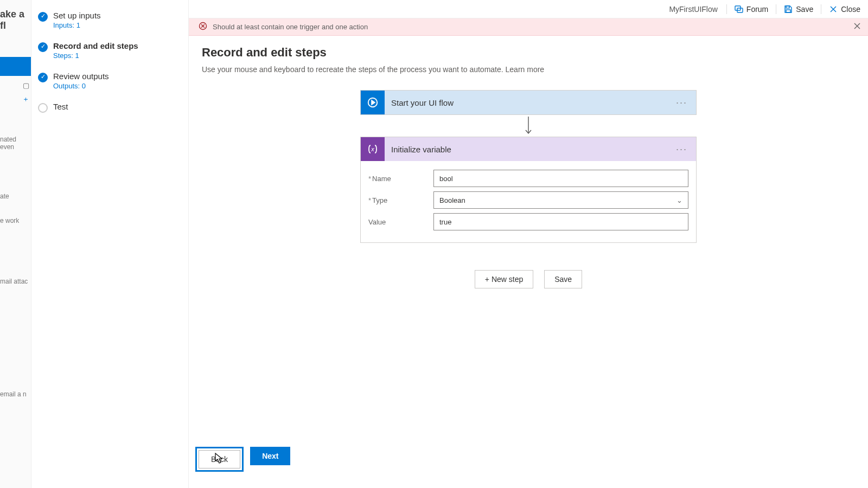  I want to click on wizard-footer: Back Next, so click(243, 459).